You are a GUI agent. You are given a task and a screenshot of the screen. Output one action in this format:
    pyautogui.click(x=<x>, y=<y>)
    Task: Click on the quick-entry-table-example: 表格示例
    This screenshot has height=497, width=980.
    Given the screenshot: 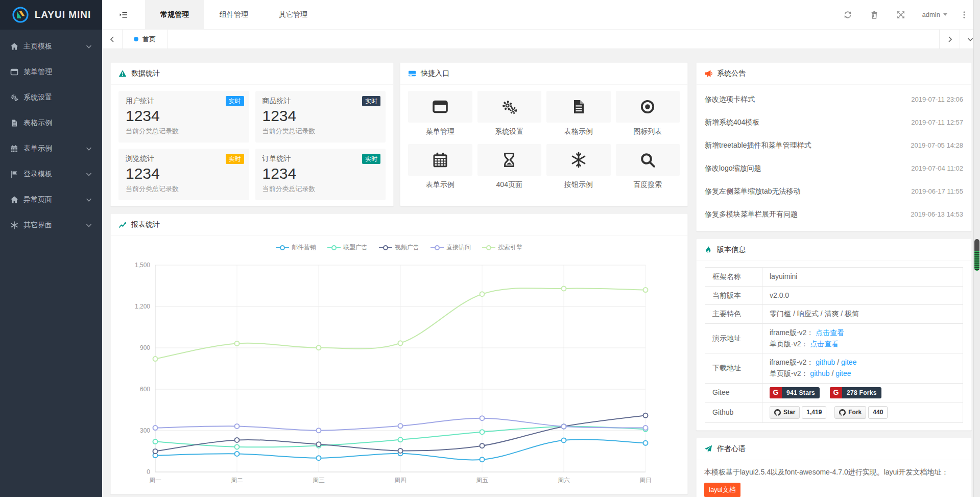 What is the action you would take?
    pyautogui.click(x=579, y=115)
    